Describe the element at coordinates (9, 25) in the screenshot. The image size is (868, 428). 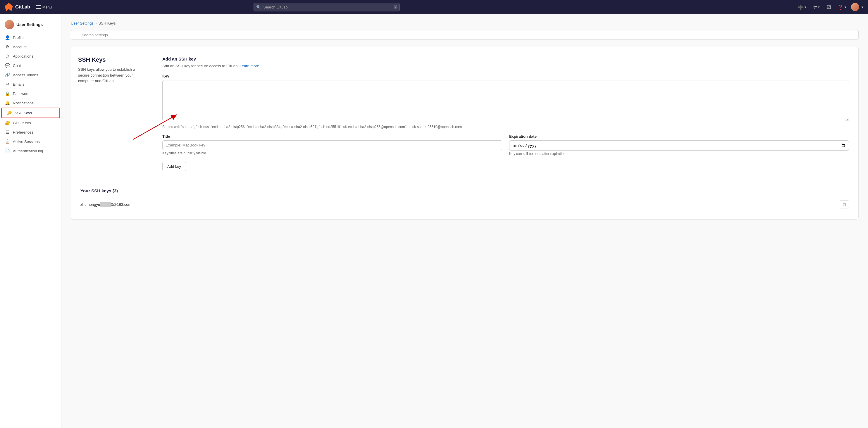
I see `sidebar-avatar` at that location.